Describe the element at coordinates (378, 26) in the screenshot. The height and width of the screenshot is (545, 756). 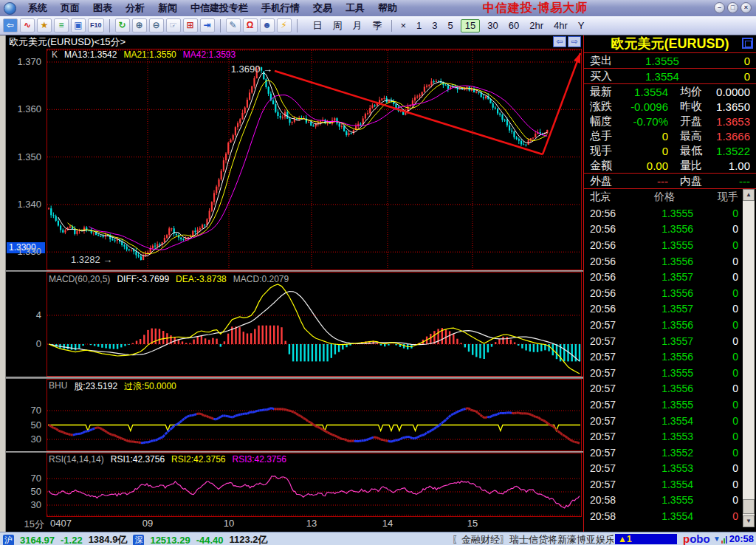
I see `period-quarter: 季` at that location.